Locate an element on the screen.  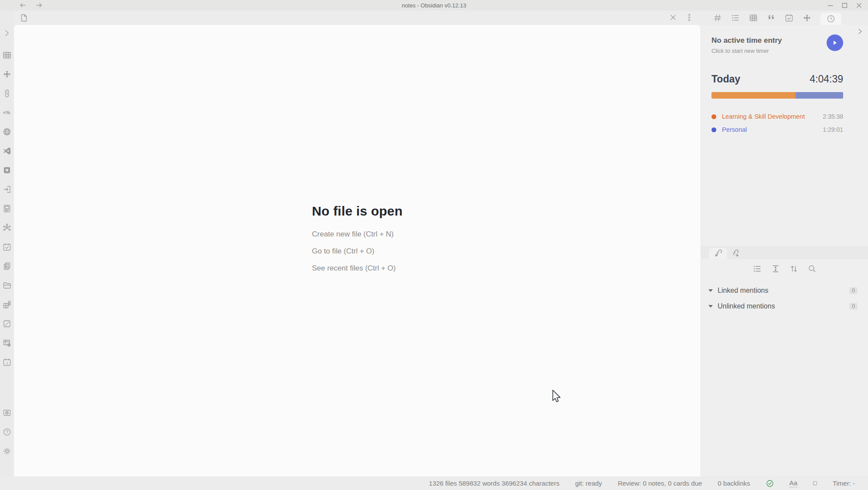
dice-icon is located at coordinates (7, 324).